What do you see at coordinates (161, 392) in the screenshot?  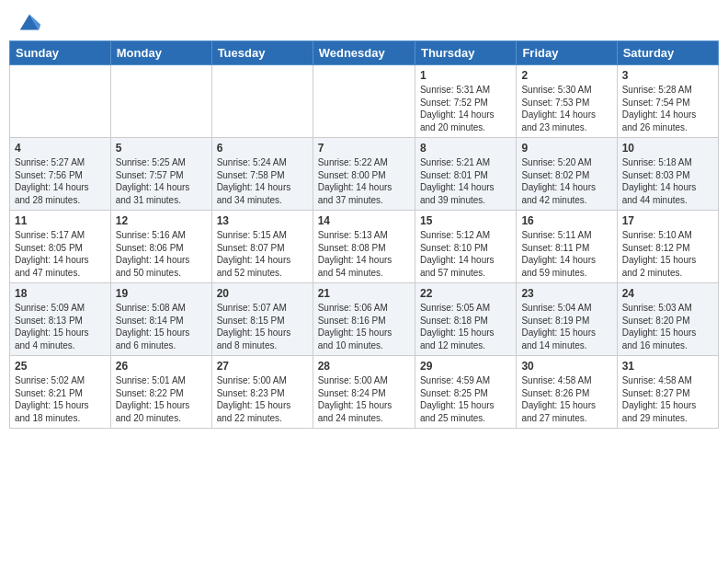 I see `calendar-cell: 26Sunrise: 5:01 AM Sunset: 8:22 PM Dayli…` at bounding box center [161, 392].